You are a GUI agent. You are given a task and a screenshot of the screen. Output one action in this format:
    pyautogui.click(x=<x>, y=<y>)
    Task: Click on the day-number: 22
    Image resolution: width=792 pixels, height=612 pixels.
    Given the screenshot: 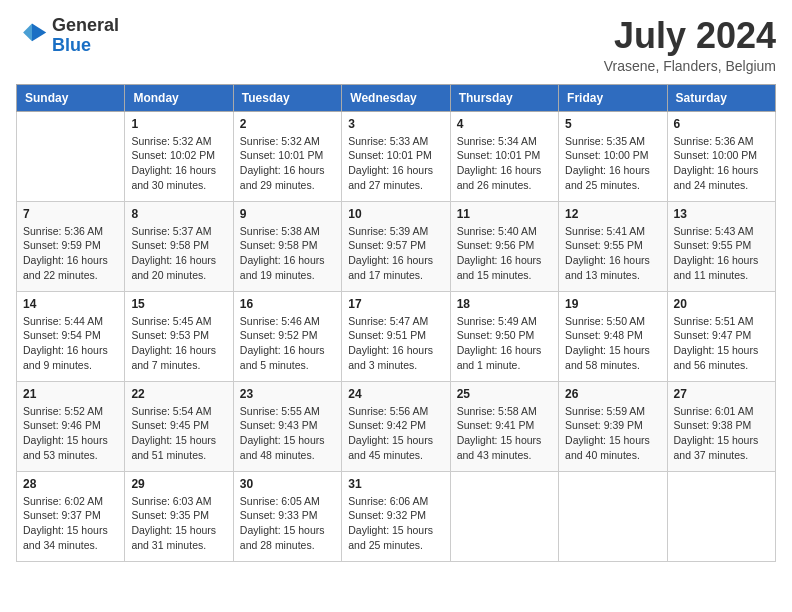 What is the action you would take?
    pyautogui.click(x=178, y=394)
    